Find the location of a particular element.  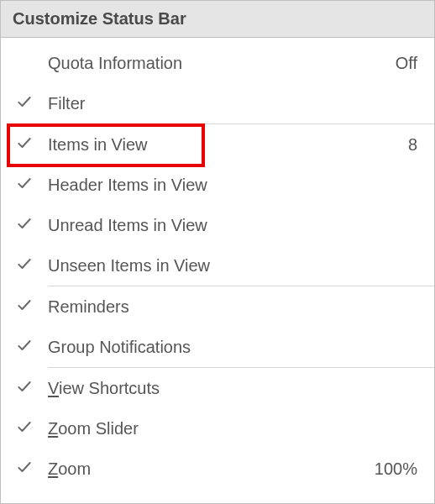

menu-item-label: Header Items in View is located at coordinates (233, 185).